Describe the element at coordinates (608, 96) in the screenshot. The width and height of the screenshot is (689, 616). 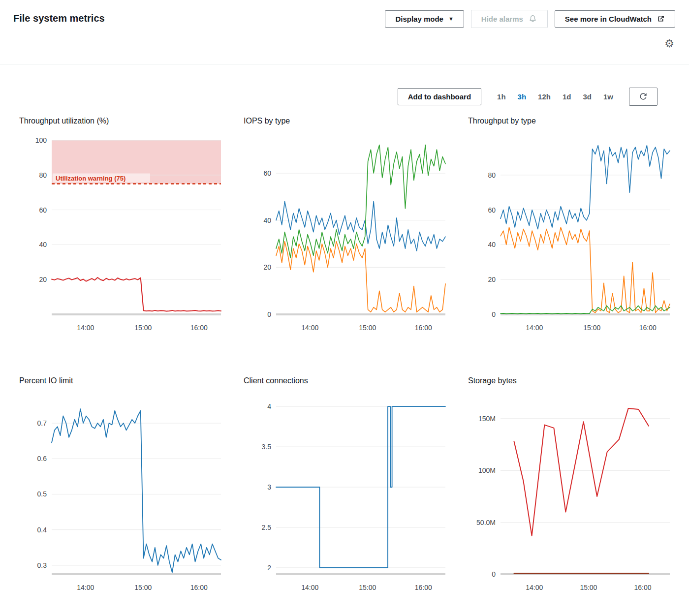
I see `range-1w: 1w` at that location.